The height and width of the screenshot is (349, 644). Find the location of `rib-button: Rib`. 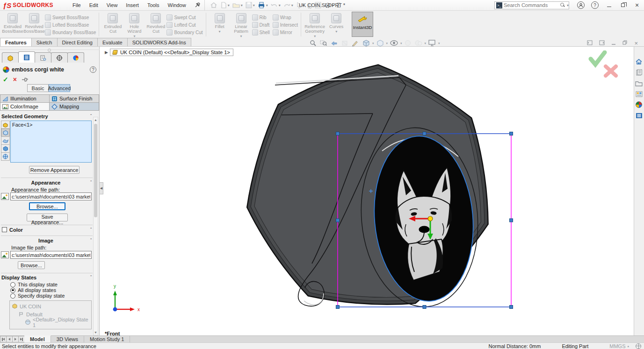

rib-button: Rib is located at coordinates (261, 17).